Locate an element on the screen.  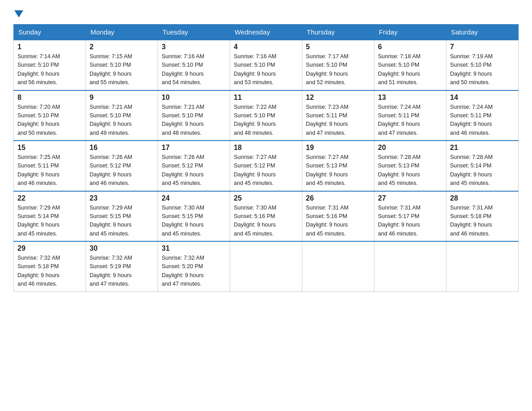
day-number-26: 26 is located at coordinates (338, 198).